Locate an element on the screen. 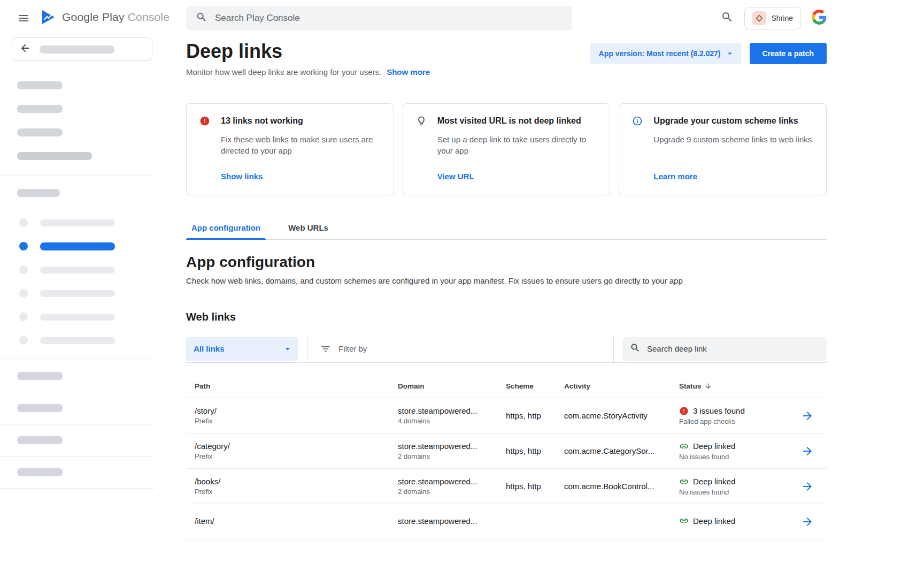  menu-icon is located at coordinates (24, 18).